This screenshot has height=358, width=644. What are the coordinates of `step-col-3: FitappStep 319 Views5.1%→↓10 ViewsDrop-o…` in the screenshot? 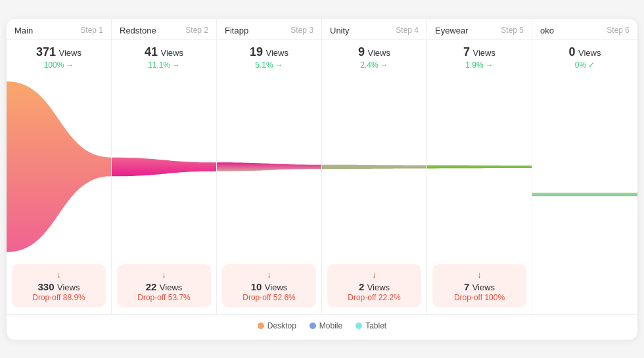 It's located at (269, 167).